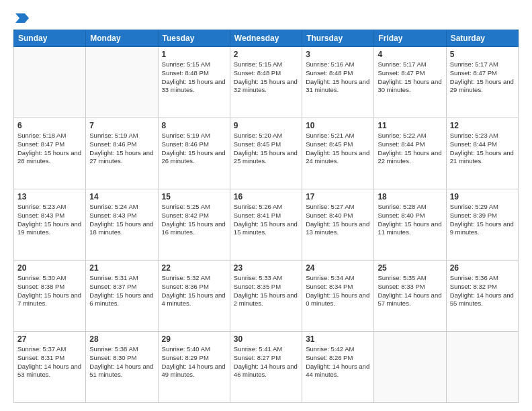 The height and width of the screenshot is (411, 532). What do you see at coordinates (122, 126) in the screenshot?
I see `day-number: 7` at bounding box center [122, 126].